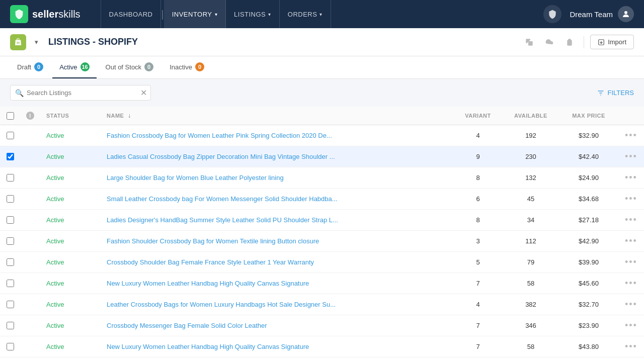 This screenshot has height=362, width=644. Describe the element at coordinates (631, 220) in the screenshot. I see `row-menu-4: •••` at that location.